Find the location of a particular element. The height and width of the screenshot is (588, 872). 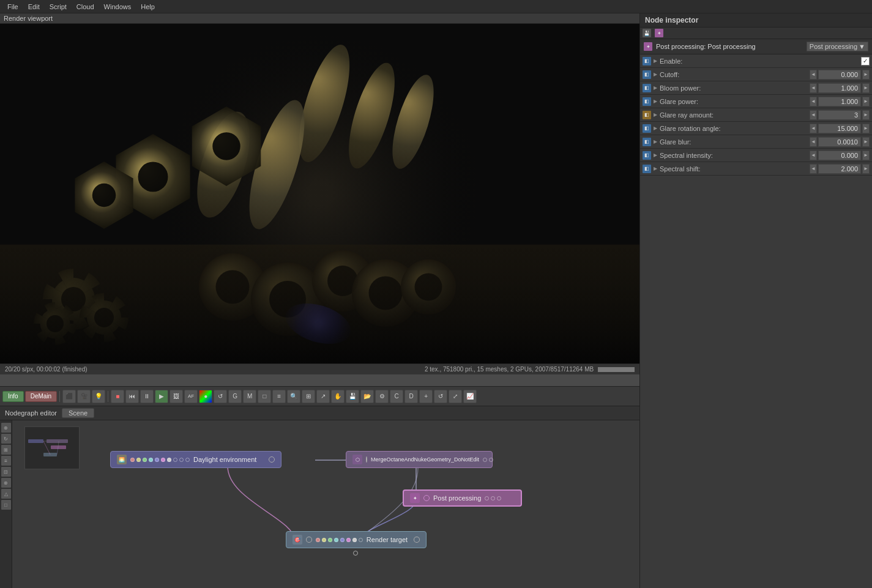

menu-edit: Edit is located at coordinates (34, 7).